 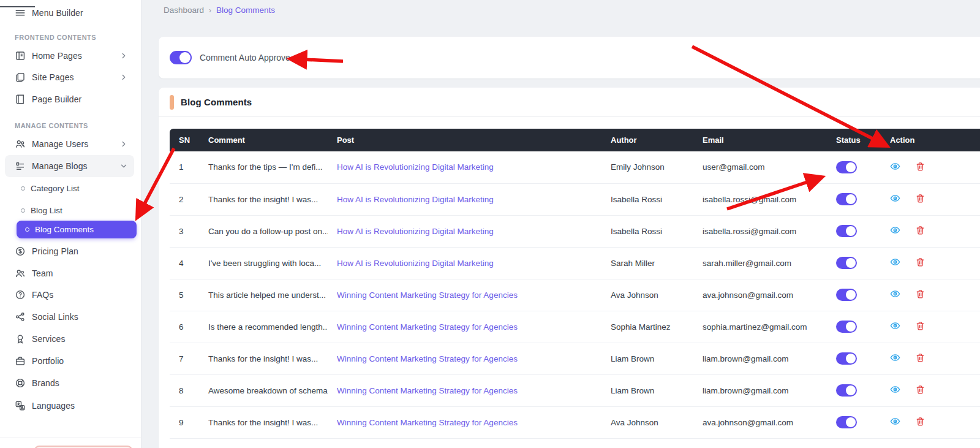 I want to click on sidebar-subitem-blog-comments-active: Blog Comments, so click(x=77, y=229).